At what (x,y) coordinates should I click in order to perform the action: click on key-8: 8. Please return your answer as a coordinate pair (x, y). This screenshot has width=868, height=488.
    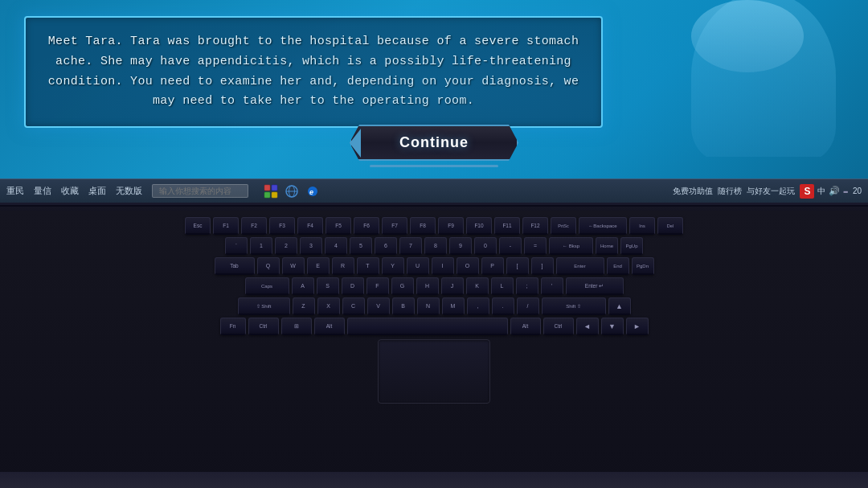
    Looking at the image, I should click on (436, 246).